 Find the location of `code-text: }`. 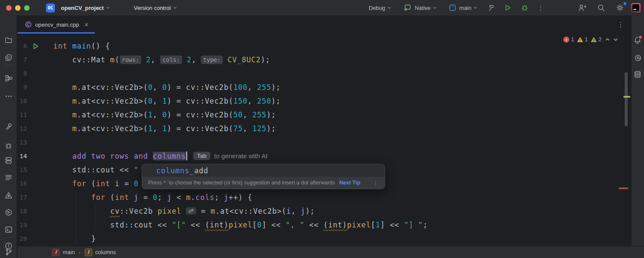

code-text: } is located at coordinates (71, 239).